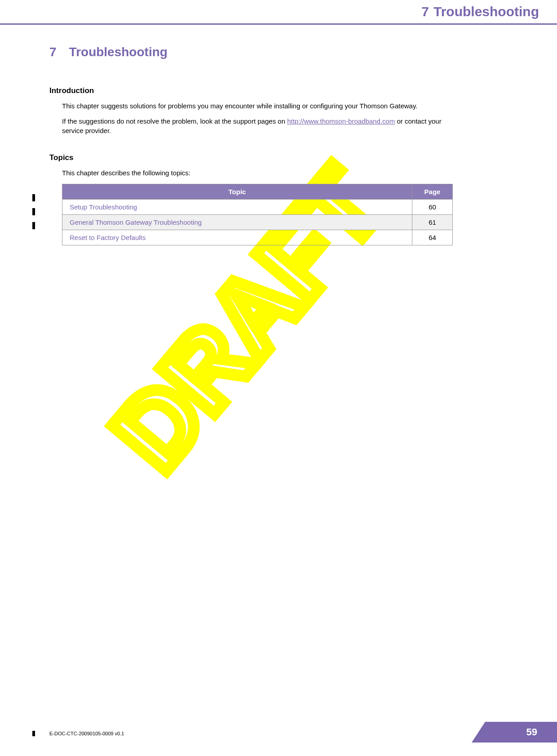 The height and width of the screenshot is (756, 557). What do you see at coordinates (433, 192) in the screenshot?
I see `col-page-header: Page` at bounding box center [433, 192].